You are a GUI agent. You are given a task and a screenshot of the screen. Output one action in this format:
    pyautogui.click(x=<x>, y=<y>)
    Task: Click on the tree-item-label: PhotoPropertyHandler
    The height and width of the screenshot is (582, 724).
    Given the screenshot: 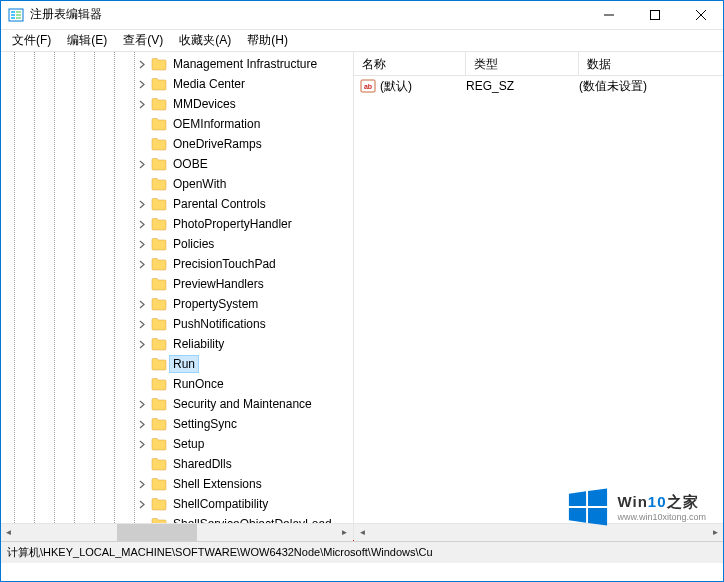 What is the action you would take?
    pyautogui.click(x=232, y=224)
    